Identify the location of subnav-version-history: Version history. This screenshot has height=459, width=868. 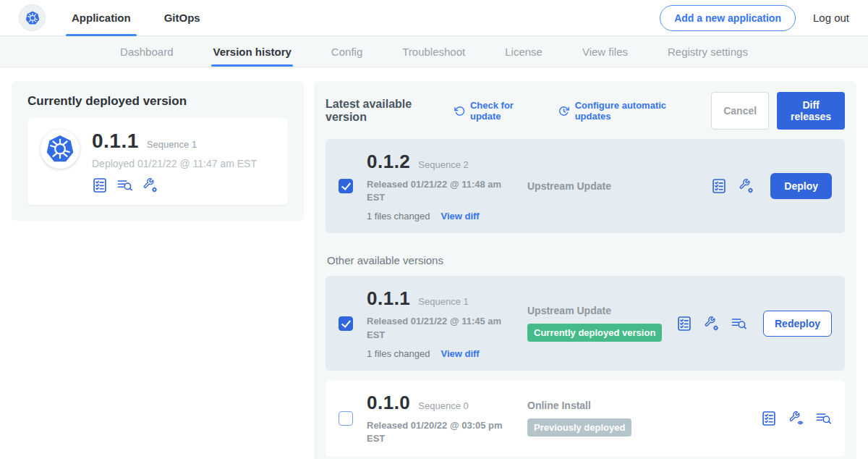
(252, 51).